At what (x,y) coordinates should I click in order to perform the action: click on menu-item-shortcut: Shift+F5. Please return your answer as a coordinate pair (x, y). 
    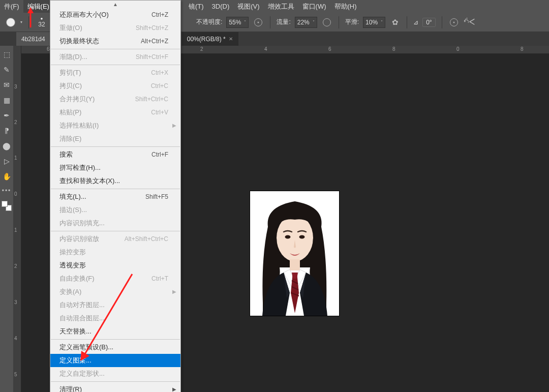
    Looking at the image, I should click on (157, 197).